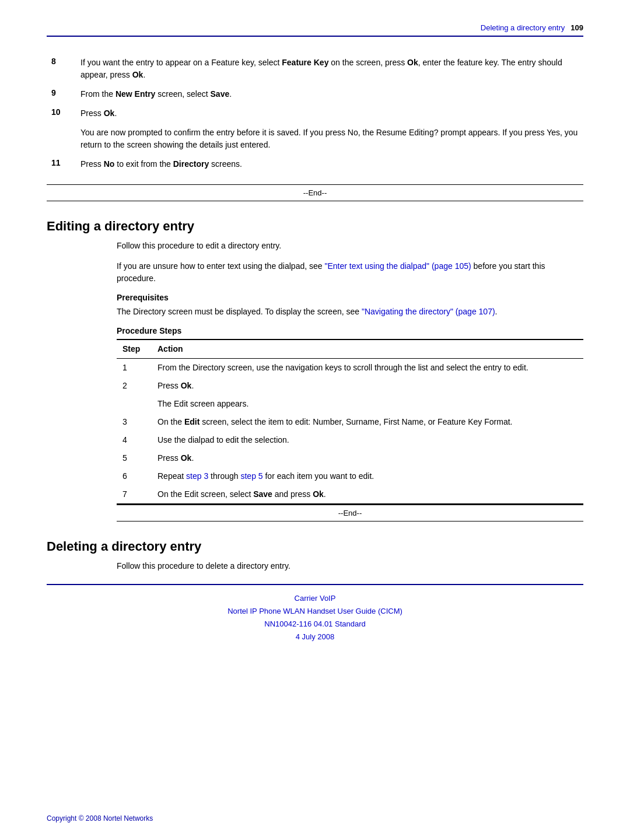  I want to click on col-header-action: Action, so click(368, 349).